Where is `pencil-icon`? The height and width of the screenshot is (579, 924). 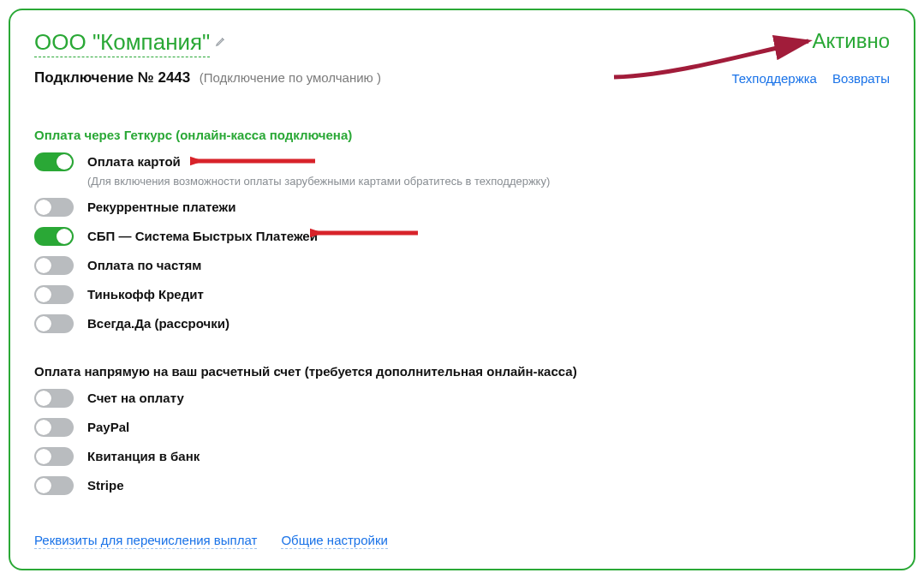 pencil-icon is located at coordinates (221, 44).